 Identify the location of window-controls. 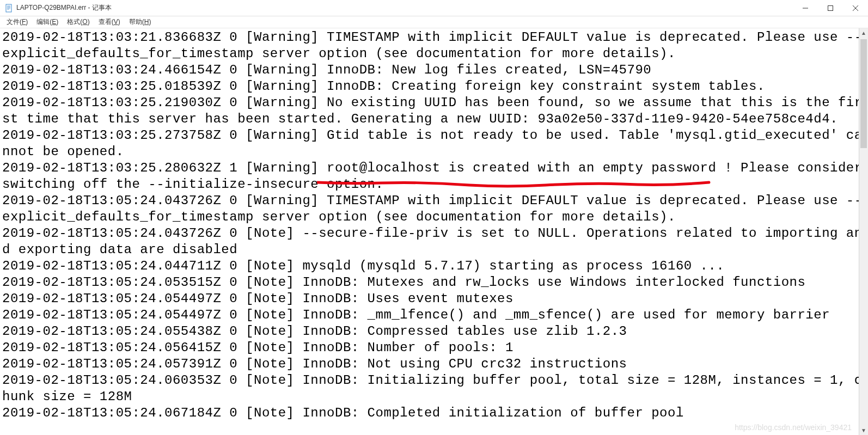
(830, 8).